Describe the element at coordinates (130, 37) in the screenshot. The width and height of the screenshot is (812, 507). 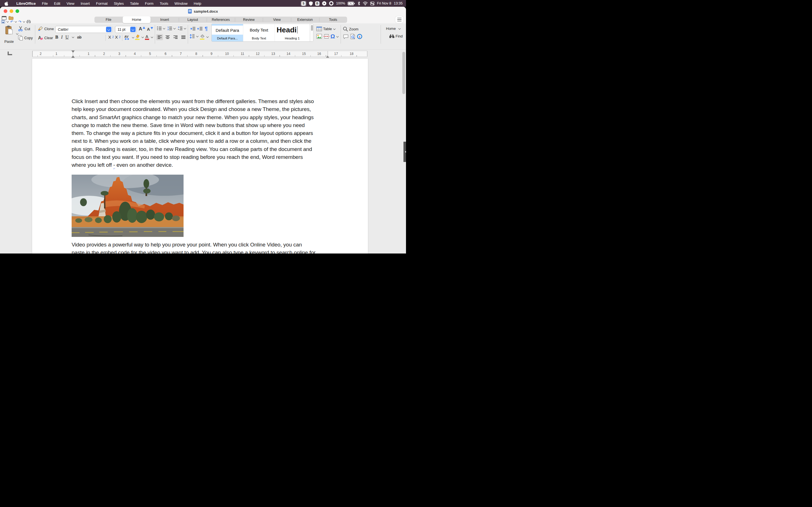
I see `char-spacing-button: AV` at that location.